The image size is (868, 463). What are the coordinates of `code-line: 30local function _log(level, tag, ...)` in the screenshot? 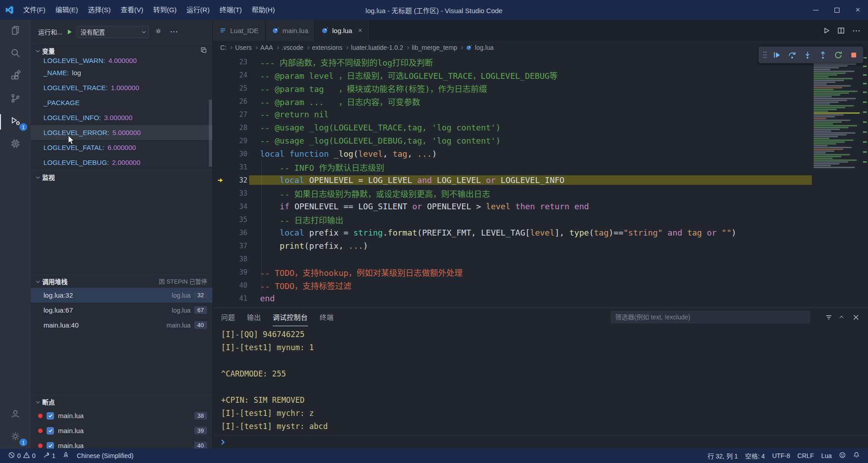 It's located at (512, 154).